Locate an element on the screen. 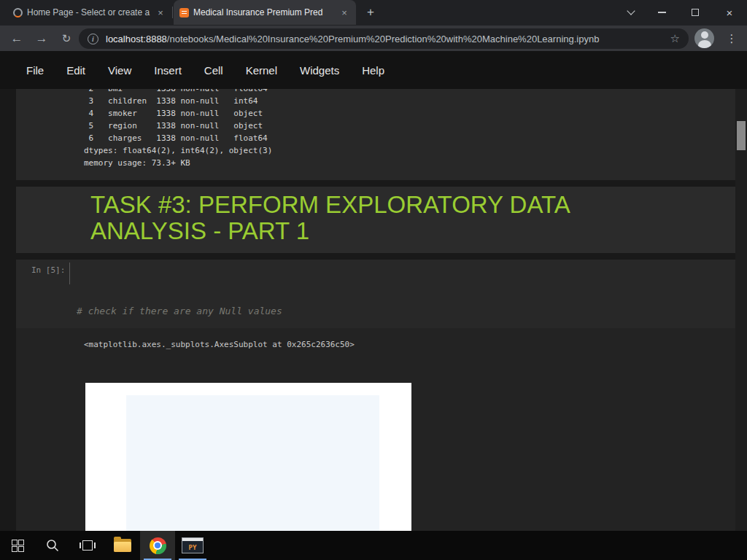 The height and width of the screenshot is (560, 747). menu-help: Help is located at coordinates (374, 70).